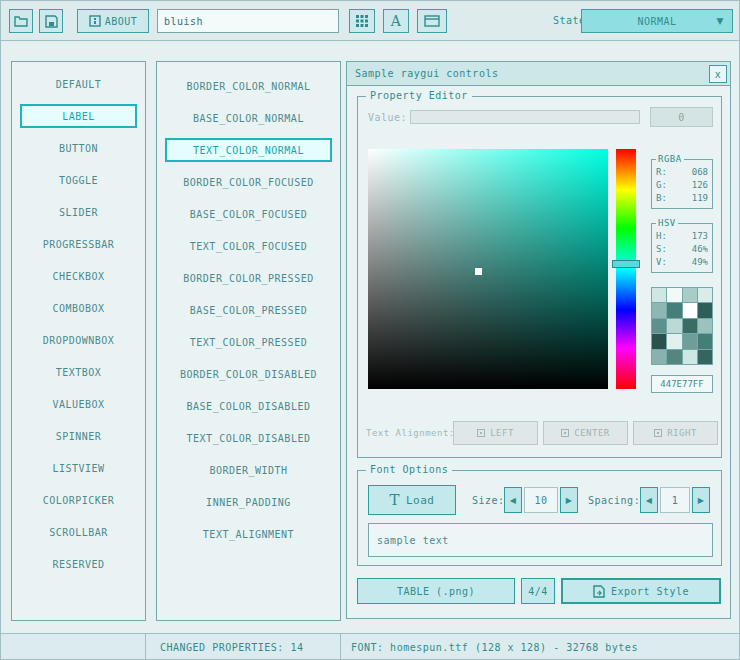  Describe the element at coordinates (682, 262) in the screenshot. I see `hsv-v-row: V: 49%` at that location.